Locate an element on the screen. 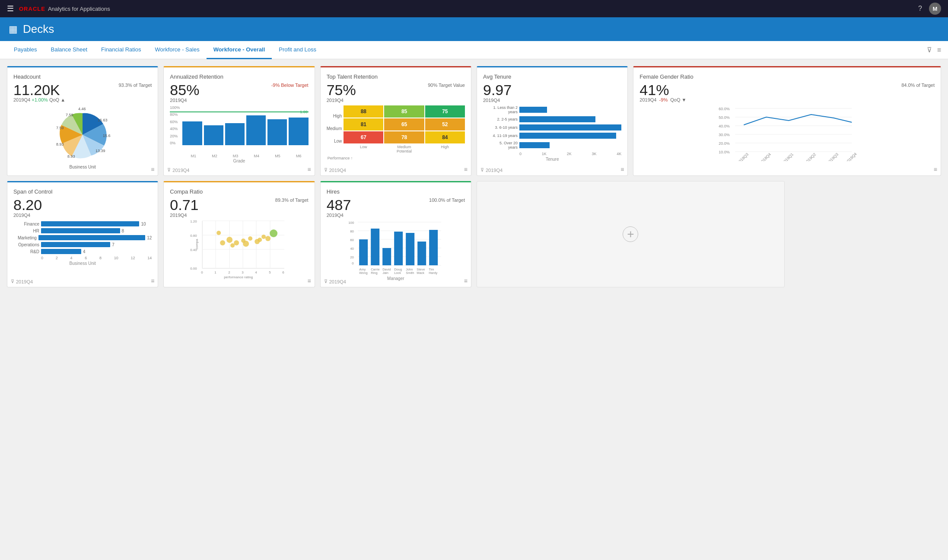 The height and width of the screenshot is (560, 948). avg-tenure-value: 9.97 is located at coordinates (552, 90).